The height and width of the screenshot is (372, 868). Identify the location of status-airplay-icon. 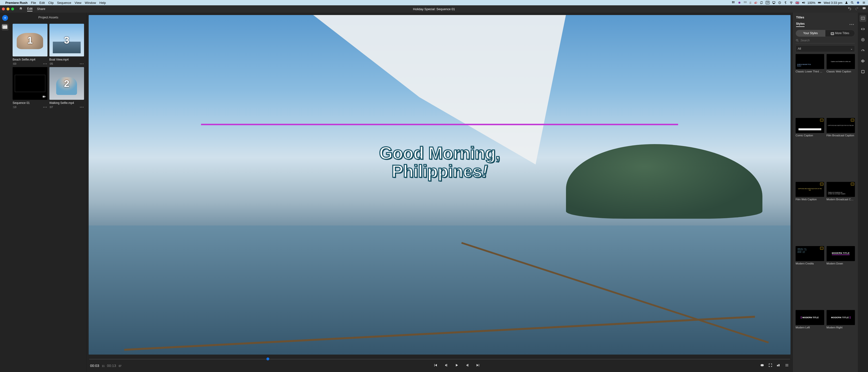
(774, 3).